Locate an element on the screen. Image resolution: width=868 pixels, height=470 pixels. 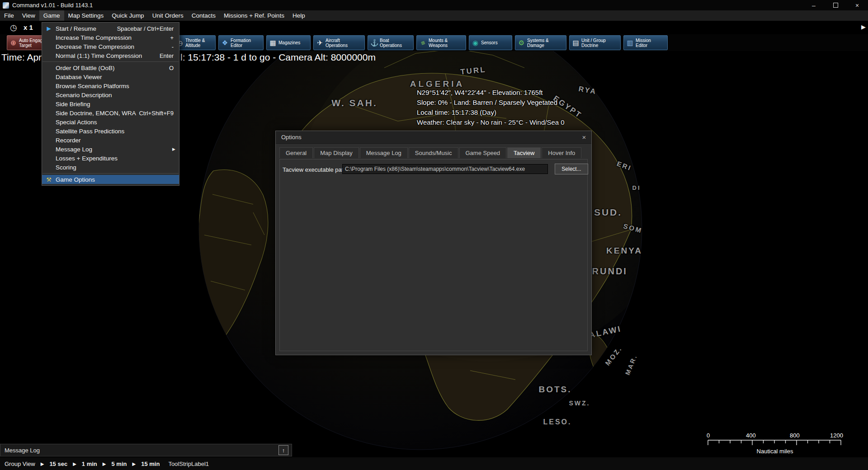
menu-view: View is located at coordinates (29, 15).